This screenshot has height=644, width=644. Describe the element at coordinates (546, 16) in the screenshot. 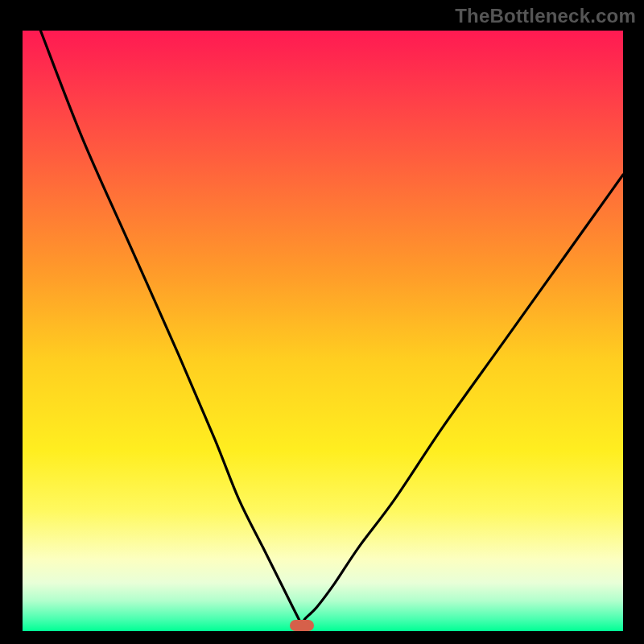

I see `watermark-text: TheBottleneck.com` at that location.